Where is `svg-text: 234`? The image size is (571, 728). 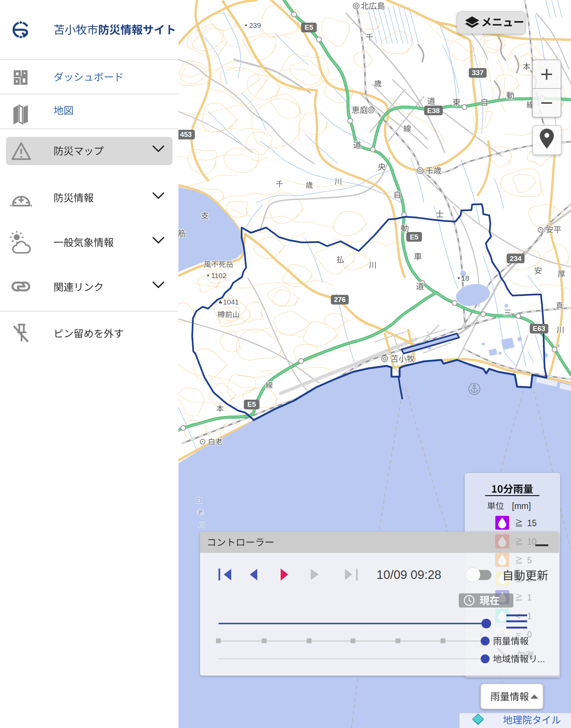 svg-text: 234 is located at coordinates (516, 259).